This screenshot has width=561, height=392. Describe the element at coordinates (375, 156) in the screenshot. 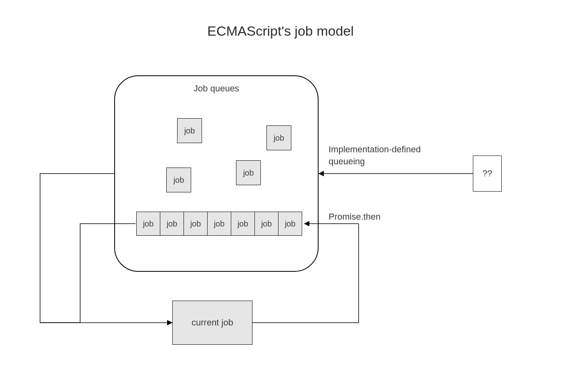

I see `implementation-defined-label: Implementation-defined queueing` at that location.